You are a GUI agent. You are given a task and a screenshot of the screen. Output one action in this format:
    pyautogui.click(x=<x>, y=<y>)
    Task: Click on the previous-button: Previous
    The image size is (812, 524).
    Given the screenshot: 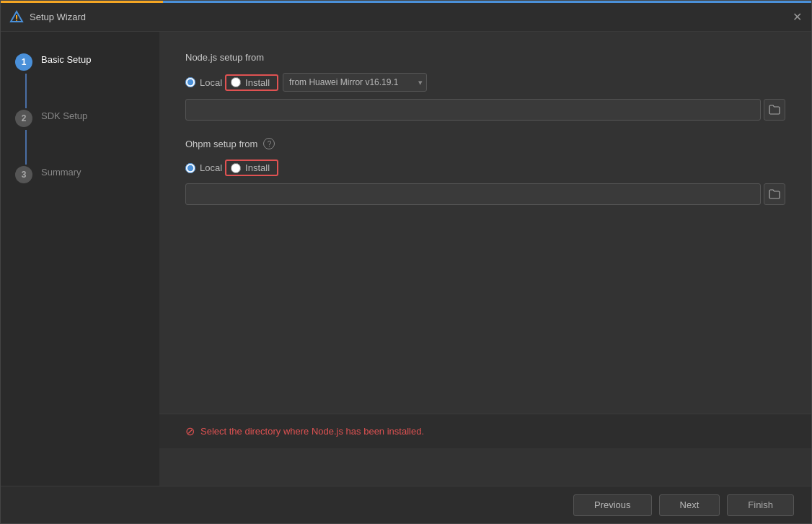 What is the action you would take?
    pyautogui.click(x=613, y=505)
    